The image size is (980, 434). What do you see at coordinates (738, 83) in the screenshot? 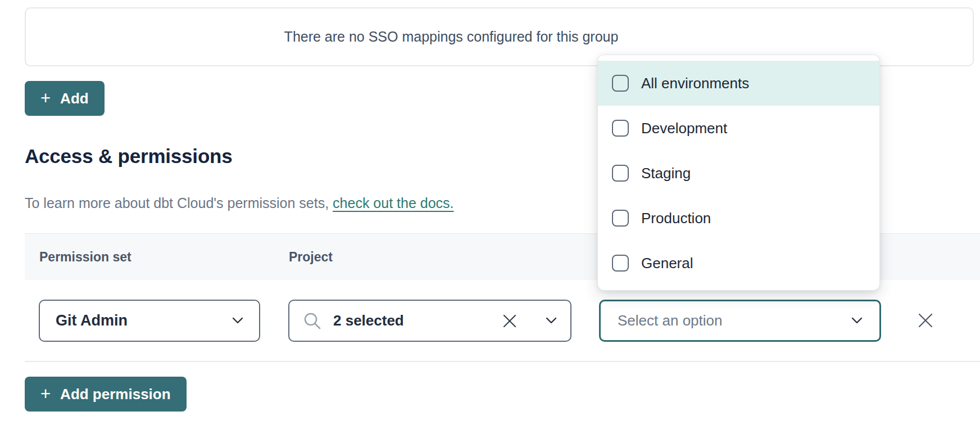
I see `dropdown-option-all-environments: All environments` at bounding box center [738, 83].